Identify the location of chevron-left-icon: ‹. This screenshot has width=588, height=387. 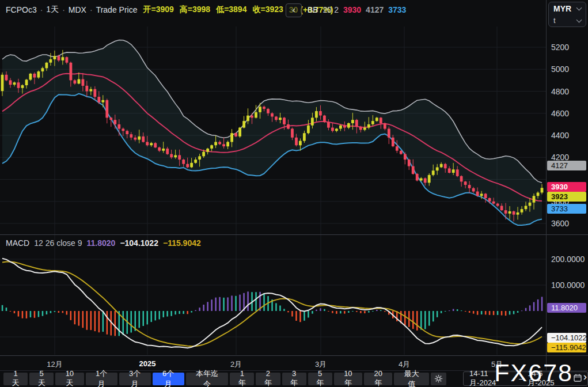
(294, 9).